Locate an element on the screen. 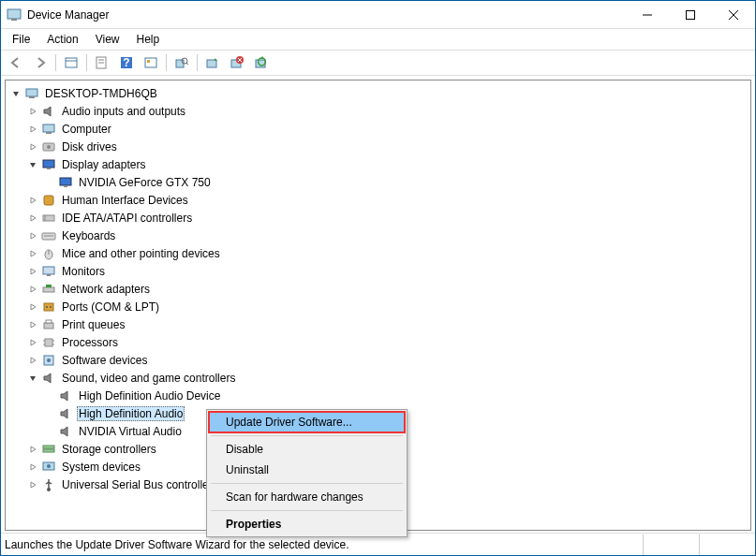 The width and height of the screenshot is (756, 556). maximize-button is located at coordinates (690, 15).